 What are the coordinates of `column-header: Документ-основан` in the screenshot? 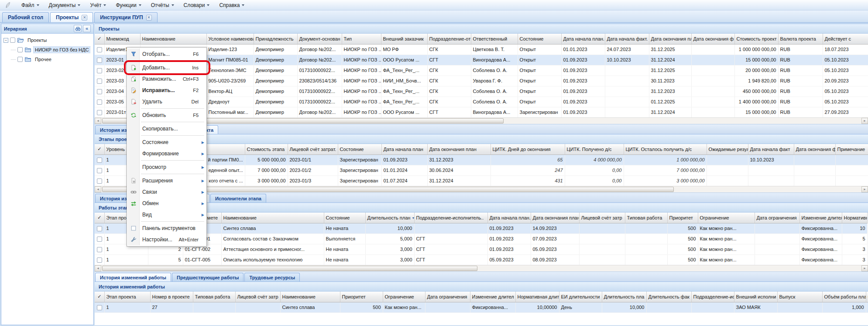 It's located at (319, 39).